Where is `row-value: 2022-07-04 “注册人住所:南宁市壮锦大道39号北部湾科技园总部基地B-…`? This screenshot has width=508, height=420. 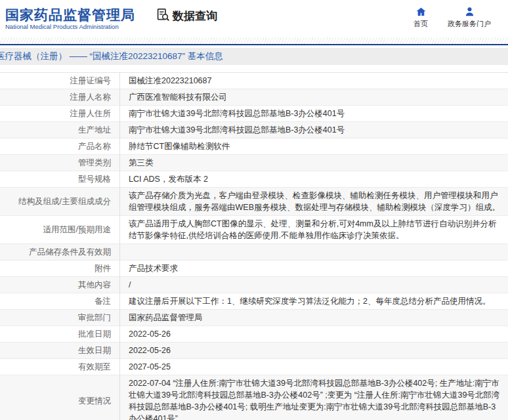
row-value: 2022-07-04 “注册人住所:南宁市壮锦大道39号北部湾科技园总部基地B-… is located at coordinates (314, 398).